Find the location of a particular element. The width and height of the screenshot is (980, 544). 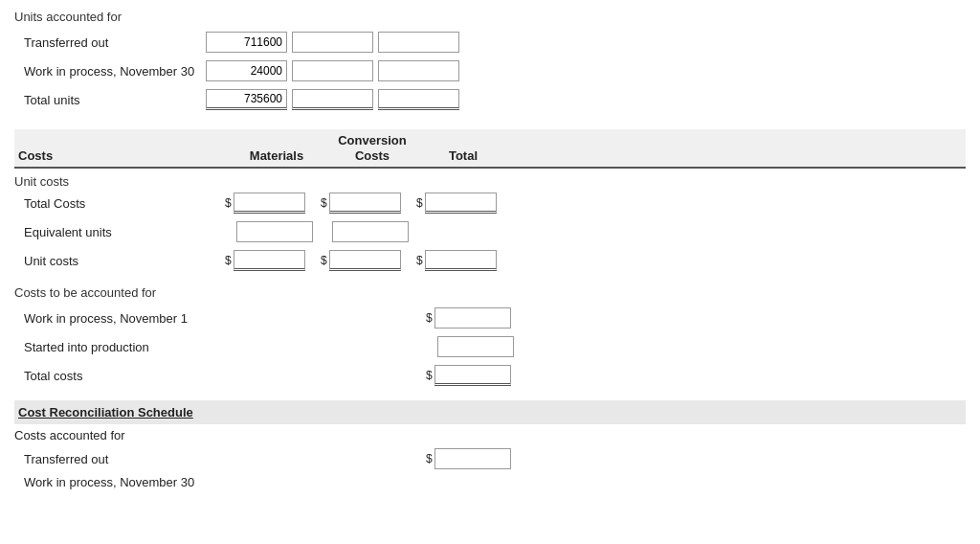

total-costs-total-cell: $ is located at coordinates (464, 203).